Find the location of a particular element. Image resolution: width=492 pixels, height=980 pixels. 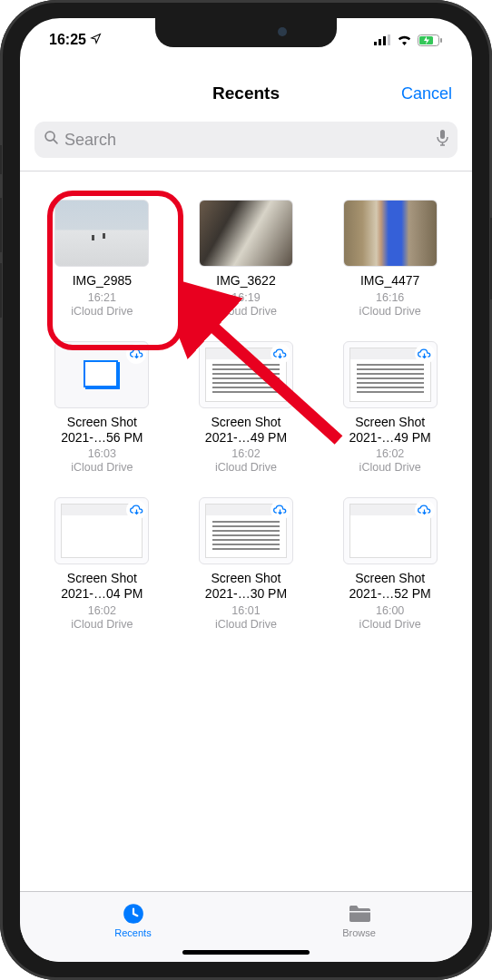

file-time: 16:01 is located at coordinates (245, 611).